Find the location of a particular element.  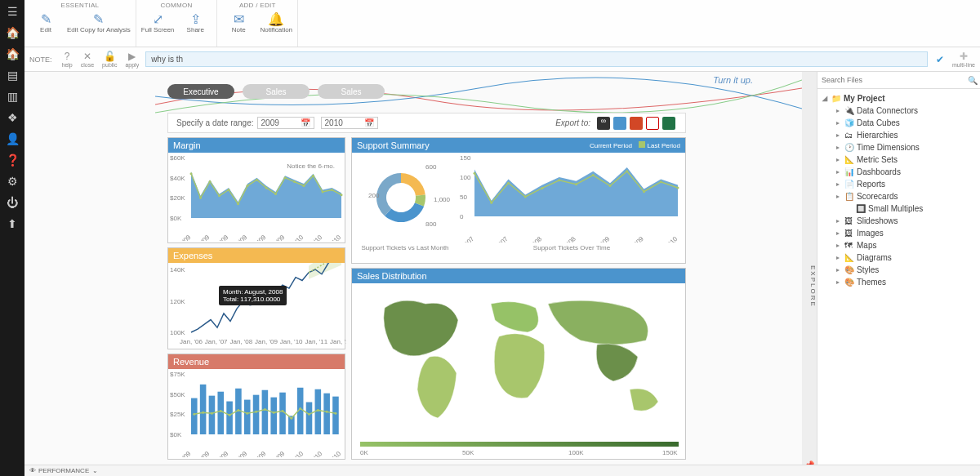

search-icon: 🔍 is located at coordinates (973, 80).